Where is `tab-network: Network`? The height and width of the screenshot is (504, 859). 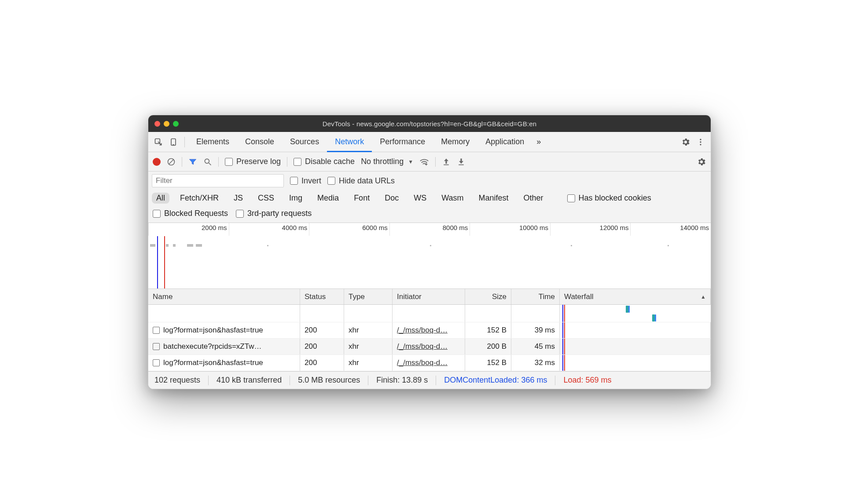
tab-network: Network is located at coordinates (349, 142).